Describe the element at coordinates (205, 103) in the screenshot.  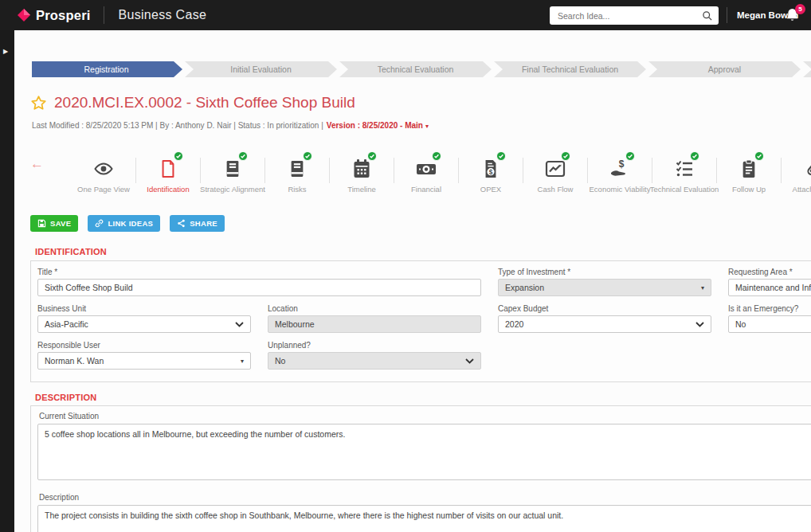
I see `page-title: 2020.MCI.EX.0002 - Sixth Coffee Shop Bui…` at that location.